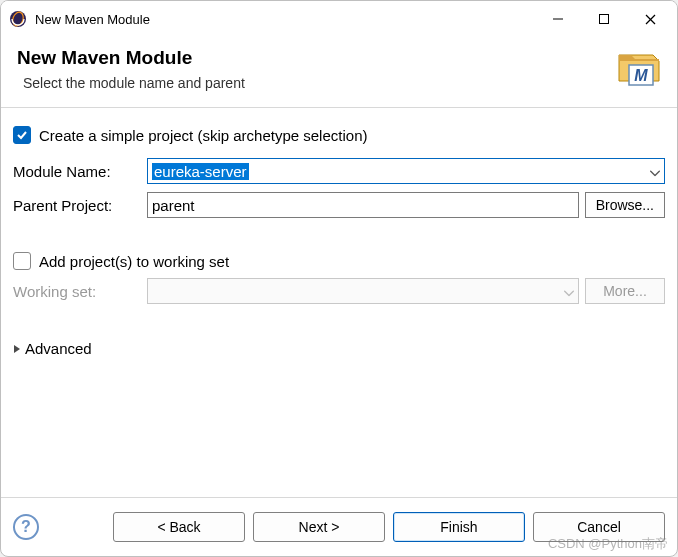 The width and height of the screenshot is (678, 557). Describe the element at coordinates (558, 19) in the screenshot. I see `minimize-button` at that location.